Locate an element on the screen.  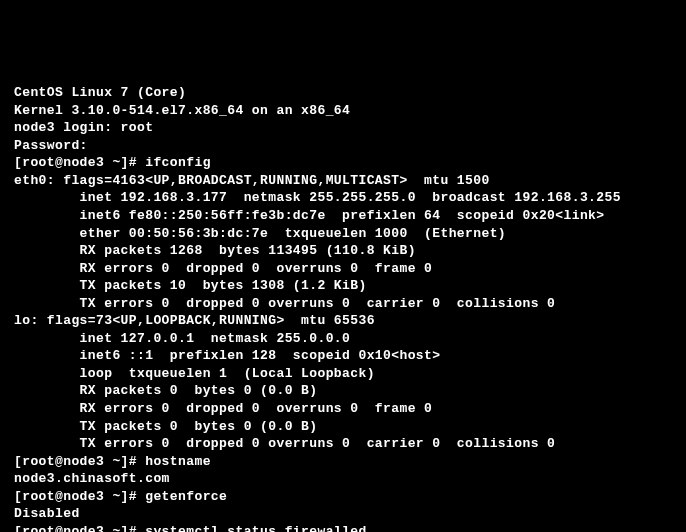
terminal-line: CentOS Linux 7 (Core) is located at coordinates (343, 93).